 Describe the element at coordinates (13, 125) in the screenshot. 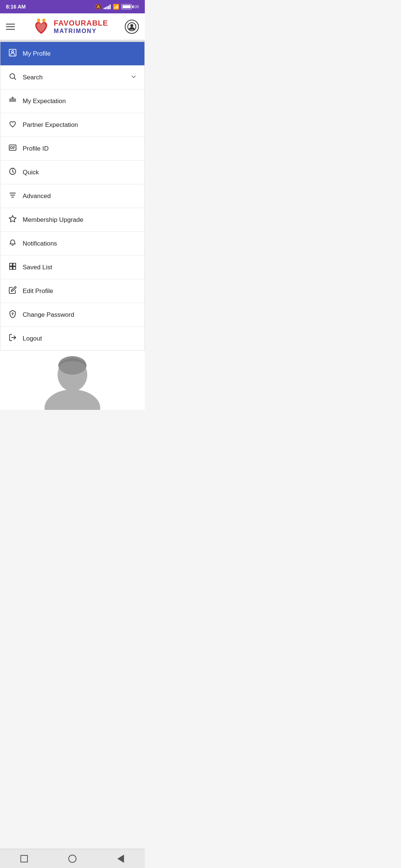

I see `partner-expectation-icon` at that location.